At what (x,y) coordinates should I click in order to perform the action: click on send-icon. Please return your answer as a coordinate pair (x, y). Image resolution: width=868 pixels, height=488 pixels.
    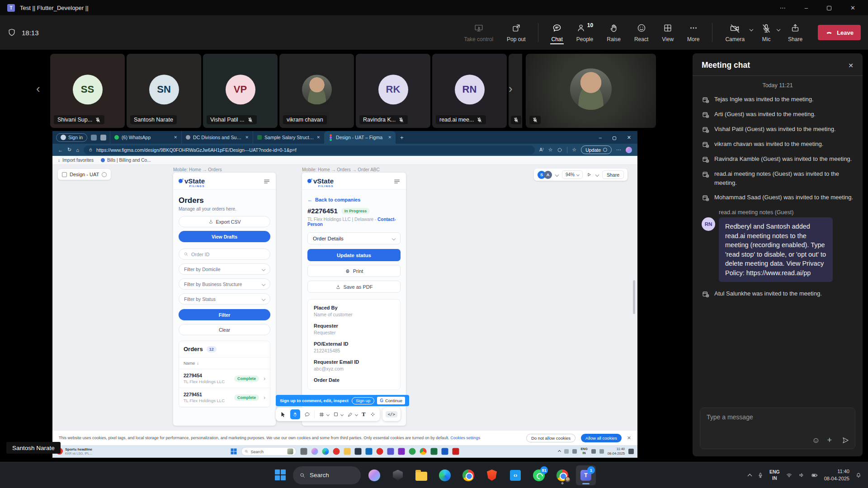
    Looking at the image, I should click on (845, 440).